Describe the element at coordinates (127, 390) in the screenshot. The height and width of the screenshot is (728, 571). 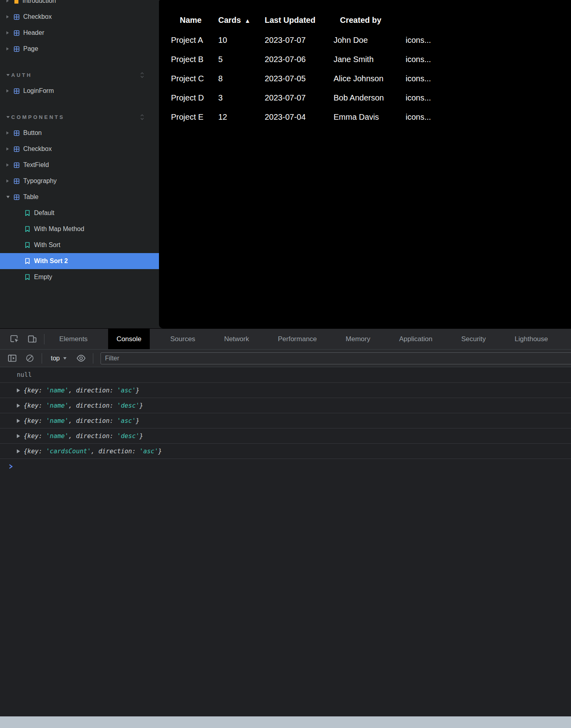
I see `object-string-value: 'asc'` at that location.